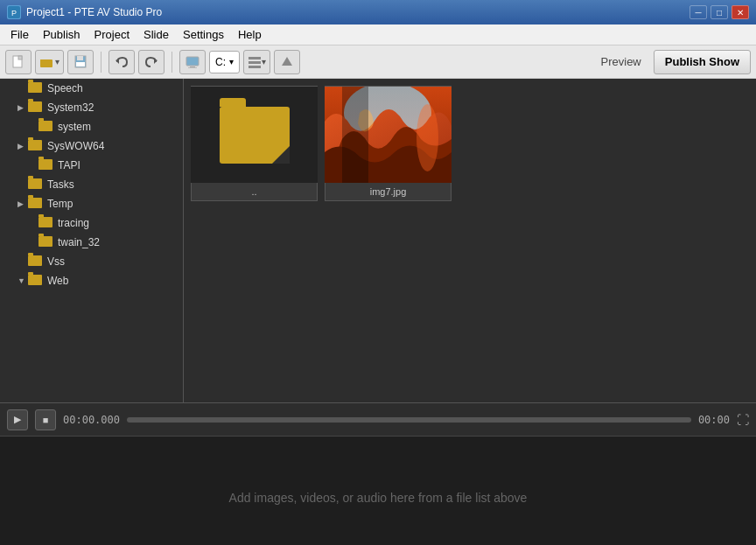 The image size is (756, 545). What do you see at coordinates (49, 62) in the screenshot?
I see `open-button-group: ▾` at bounding box center [49, 62].